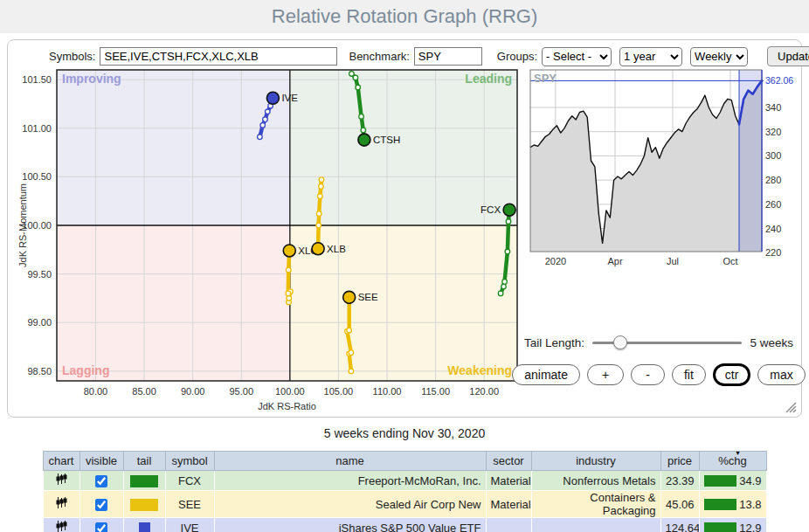  What do you see at coordinates (680, 461) in the screenshot?
I see `column-header-price: price` at bounding box center [680, 461].